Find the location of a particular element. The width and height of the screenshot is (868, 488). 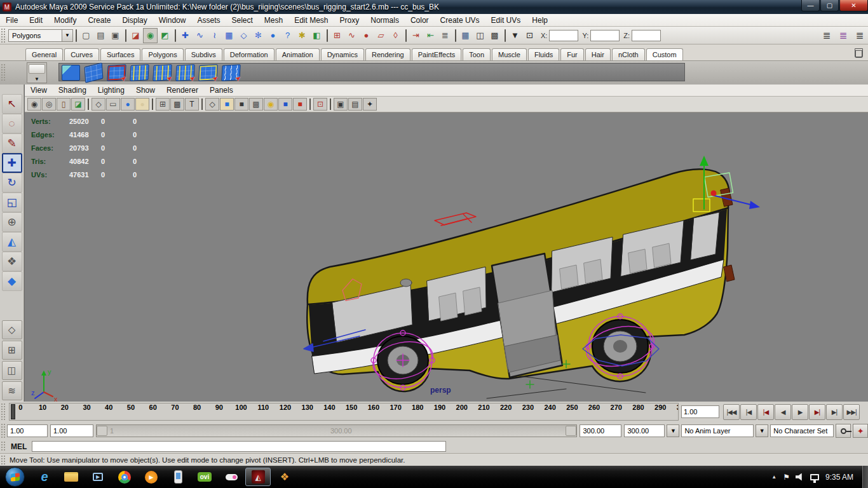

show-tool-settings-icon: ≣ is located at coordinates (843, 36).